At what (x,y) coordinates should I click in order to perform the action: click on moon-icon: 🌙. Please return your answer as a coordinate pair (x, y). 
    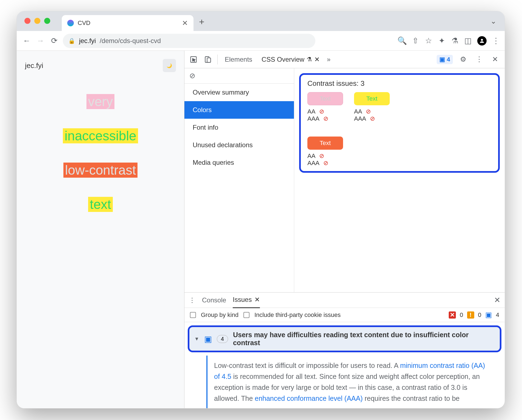
    Looking at the image, I should click on (169, 66).